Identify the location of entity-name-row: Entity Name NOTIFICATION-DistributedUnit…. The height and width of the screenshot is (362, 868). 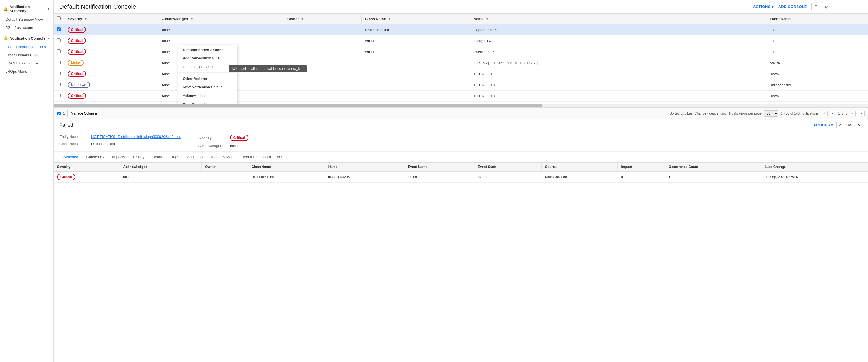
(120, 137).